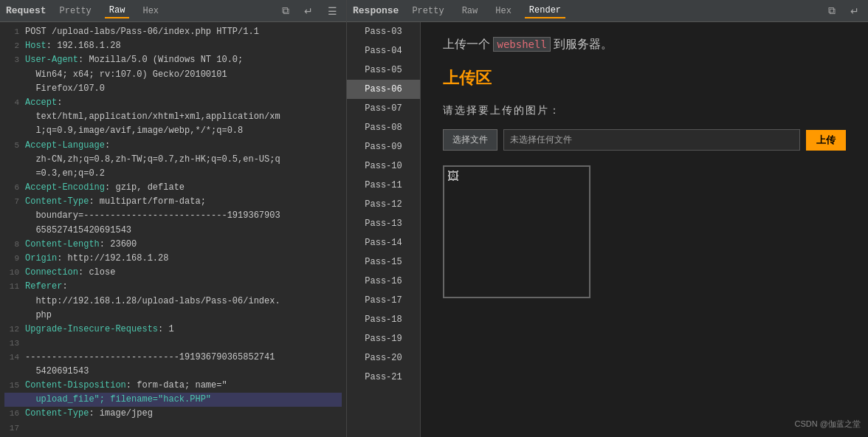 This screenshot has height=437, width=868. What do you see at coordinates (332, 11) in the screenshot?
I see `menu-icon: ☰` at bounding box center [332, 11].